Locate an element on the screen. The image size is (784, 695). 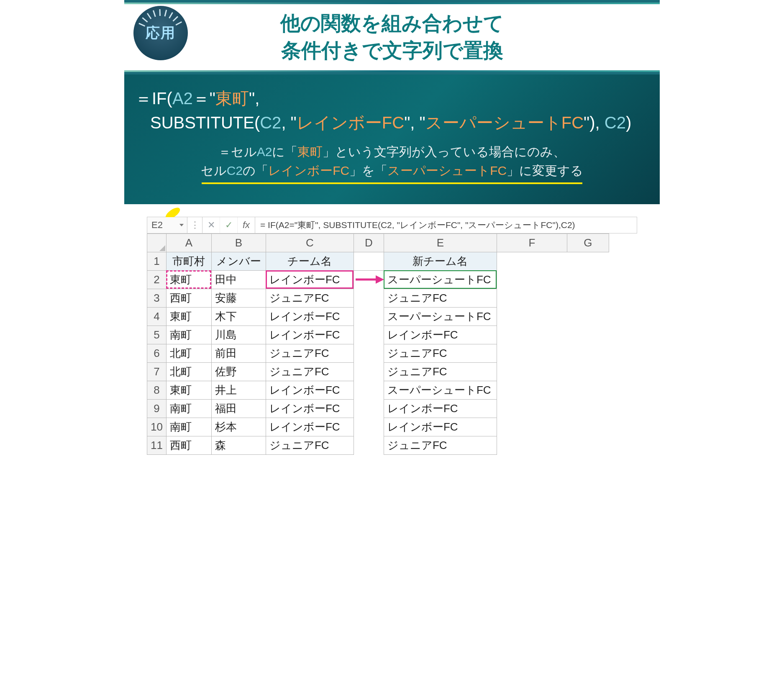
cell: メンバー is located at coordinates (238, 261).